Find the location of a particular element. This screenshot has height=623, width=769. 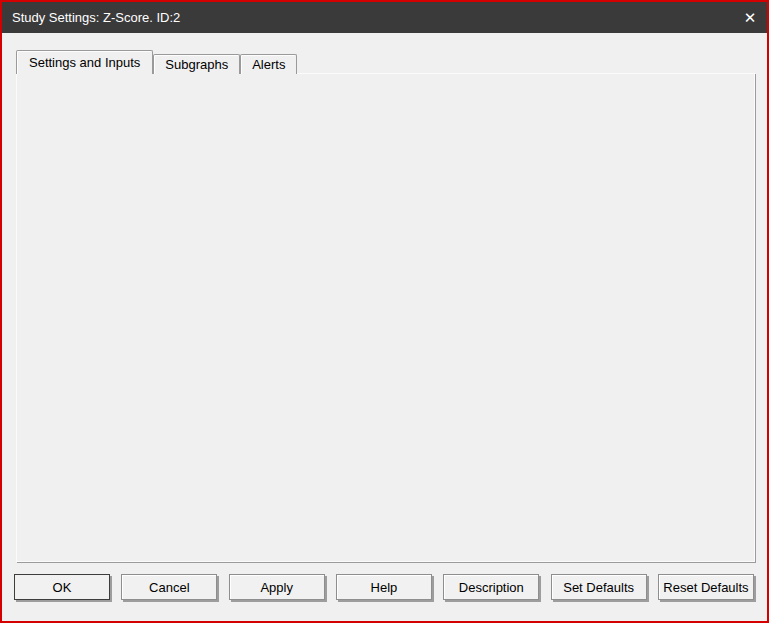

dialog-button-row: OK Cancel Apply Help Description Set Def… is located at coordinates (384, 587).